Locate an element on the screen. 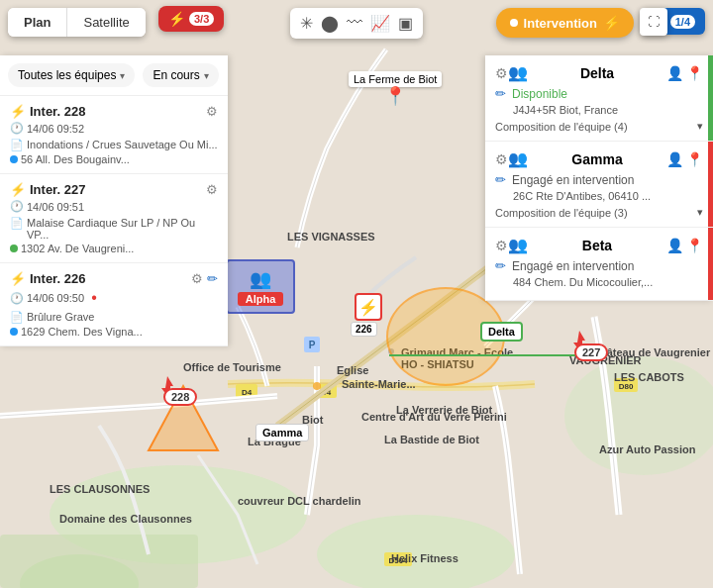  svg-text: P is located at coordinates (313, 344).